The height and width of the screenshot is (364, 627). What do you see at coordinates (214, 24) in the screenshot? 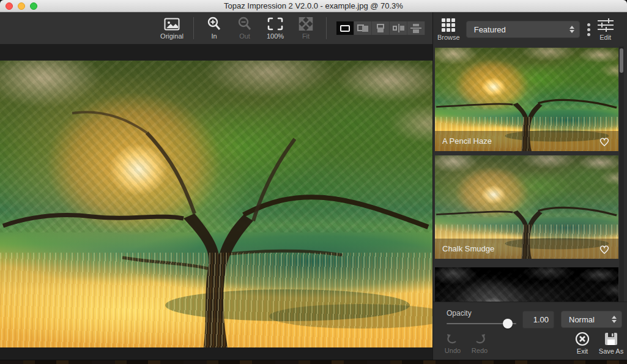
I see `magnifier-plus-icon` at bounding box center [214, 24].